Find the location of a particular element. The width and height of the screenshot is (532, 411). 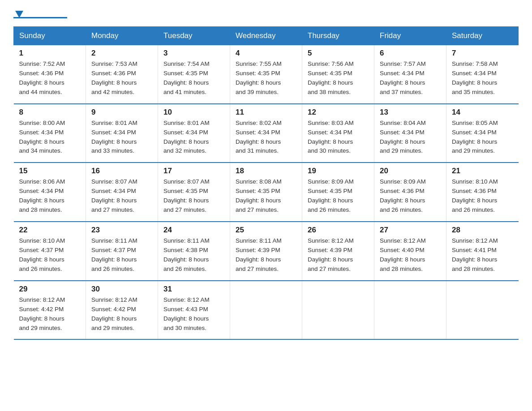

calendar-cell: 11 Sunrise: 8:02 AM Sunset: 4:34 PM Dayl… is located at coordinates (266, 133).